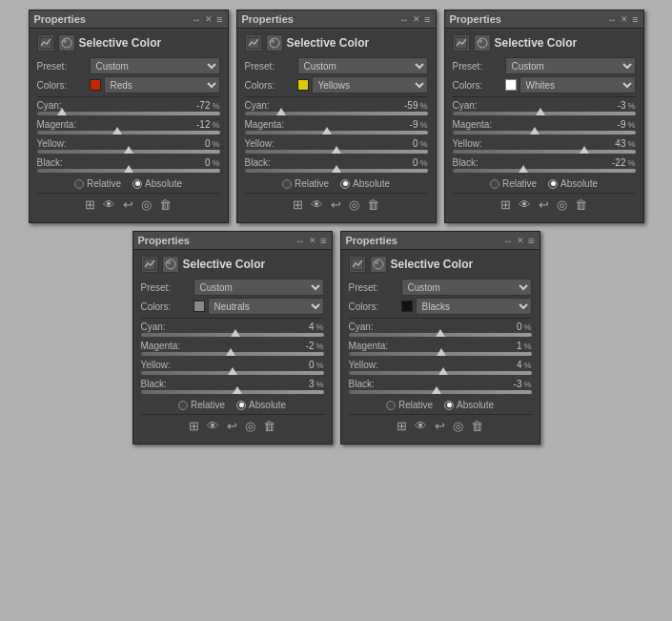 The height and width of the screenshot is (621, 672). What do you see at coordinates (261, 404) in the screenshot?
I see `absolute-label-neutrals: Absolute` at bounding box center [261, 404].